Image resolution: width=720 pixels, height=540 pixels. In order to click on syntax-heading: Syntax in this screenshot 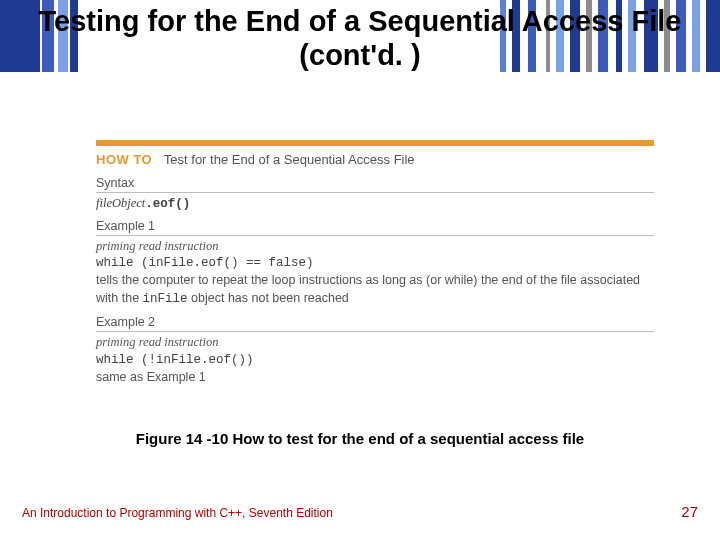, I will do `click(375, 183)`.